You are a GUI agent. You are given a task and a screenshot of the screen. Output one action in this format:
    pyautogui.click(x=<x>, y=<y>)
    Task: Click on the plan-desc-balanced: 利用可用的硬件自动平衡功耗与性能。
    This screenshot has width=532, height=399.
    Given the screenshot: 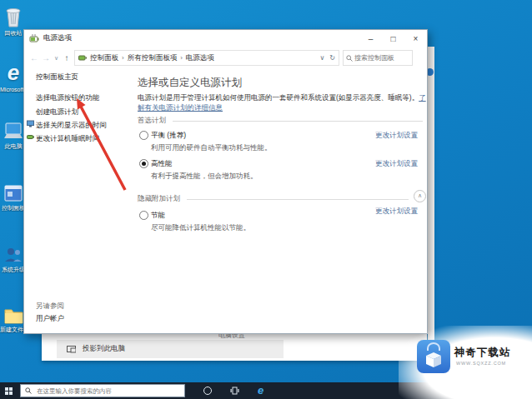 What is the action you would take?
    pyautogui.click(x=212, y=148)
    